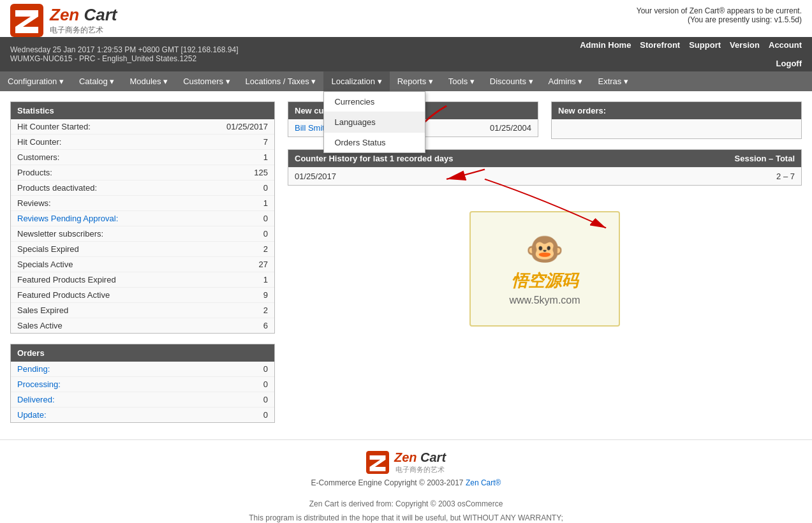 Image resolution: width=812 pixels, height=523 pixels. I want to click on stat-label: Sales Expired, so click(43, 310).